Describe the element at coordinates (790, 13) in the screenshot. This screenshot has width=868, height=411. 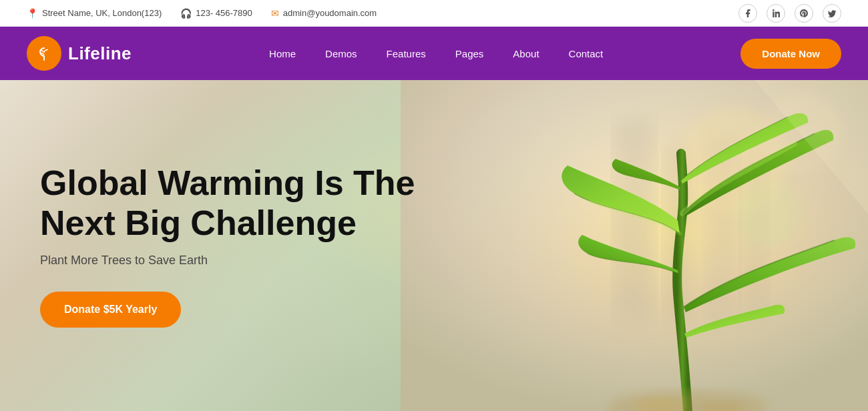
I see `social-links` at that location.